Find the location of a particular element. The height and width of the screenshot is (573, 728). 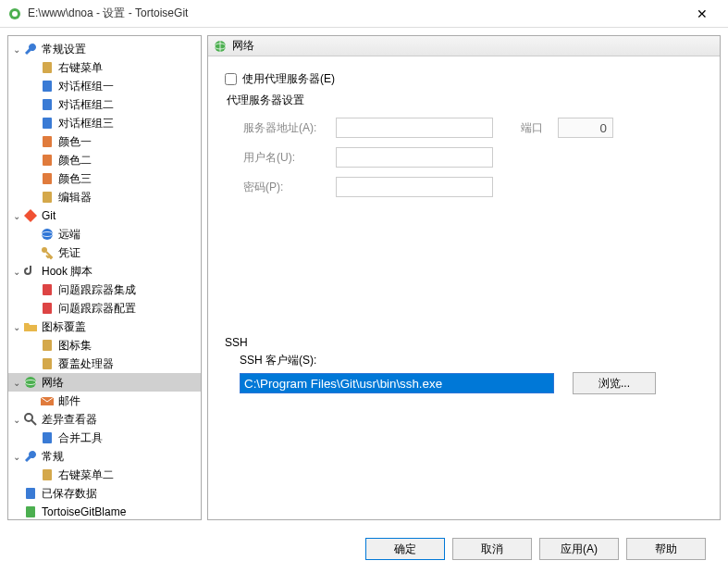

use-proxy-label: 使用代理服务器(E) is located at coordinates (289, 80).